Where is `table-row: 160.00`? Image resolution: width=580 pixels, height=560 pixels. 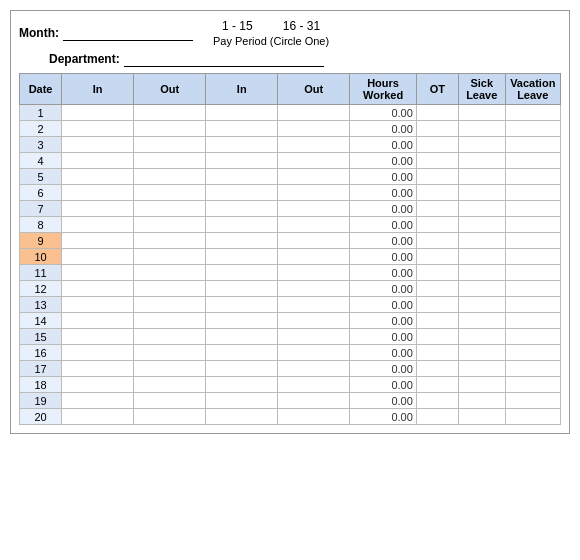
table-row: 160.00 is located at coordinates (290, 353).